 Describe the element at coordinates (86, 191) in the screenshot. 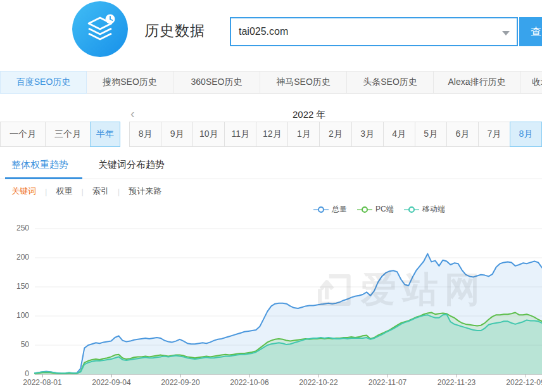

I see `metric-filter-links: 关键词|权重|索引|预计来路` at that location.